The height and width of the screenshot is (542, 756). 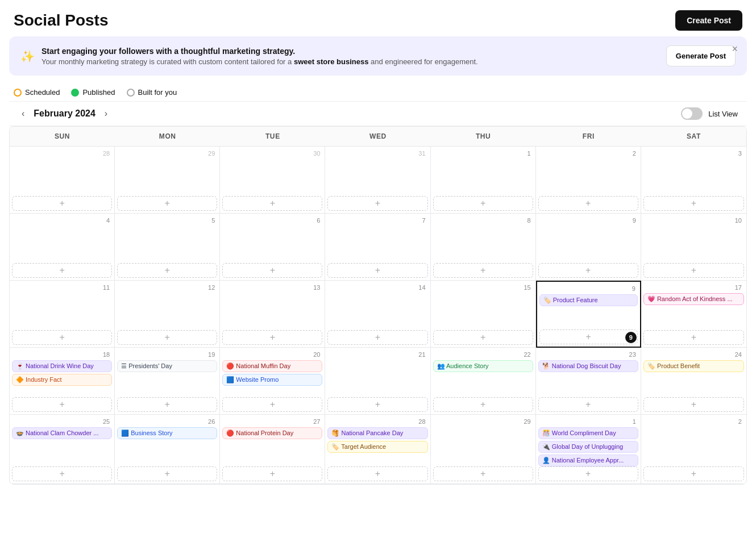 I want to click on cal-cell: 1+, so click(x=483, y=180).